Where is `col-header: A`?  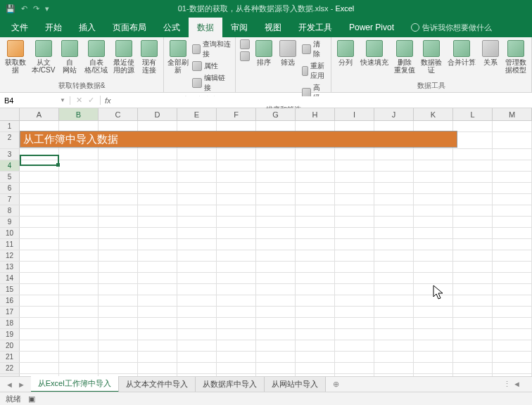 col-header: A is located at coordinates (39, 114).